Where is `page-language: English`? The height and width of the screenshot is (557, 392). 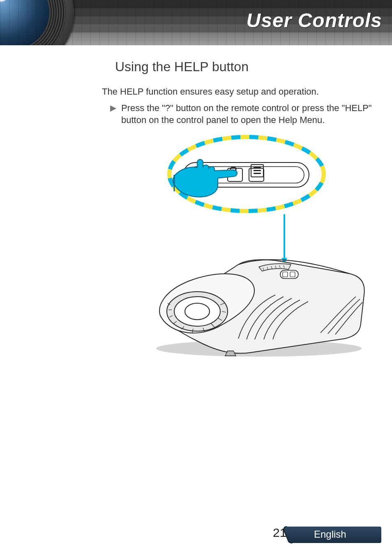 page-language: English is located at coordinates (330, 534).